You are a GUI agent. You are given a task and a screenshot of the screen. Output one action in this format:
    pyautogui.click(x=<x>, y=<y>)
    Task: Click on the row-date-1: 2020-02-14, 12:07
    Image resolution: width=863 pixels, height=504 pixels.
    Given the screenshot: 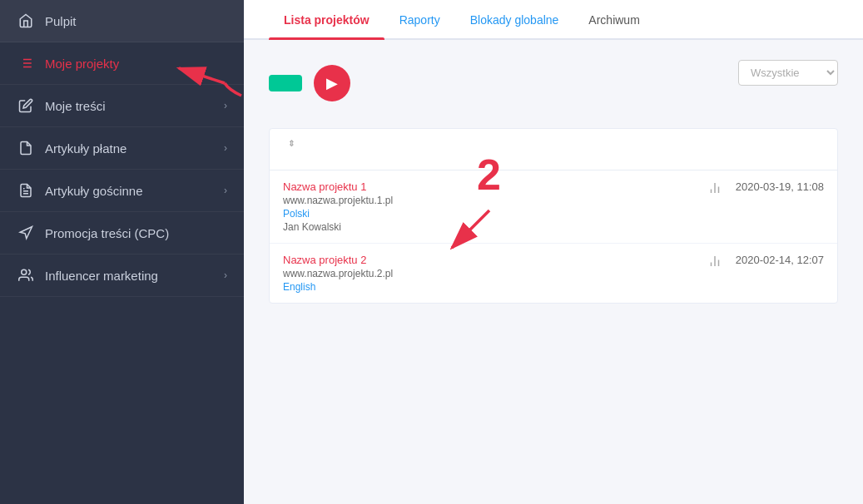 What is the action you would take?
    pyautogui.click(x=780, y=259)
    